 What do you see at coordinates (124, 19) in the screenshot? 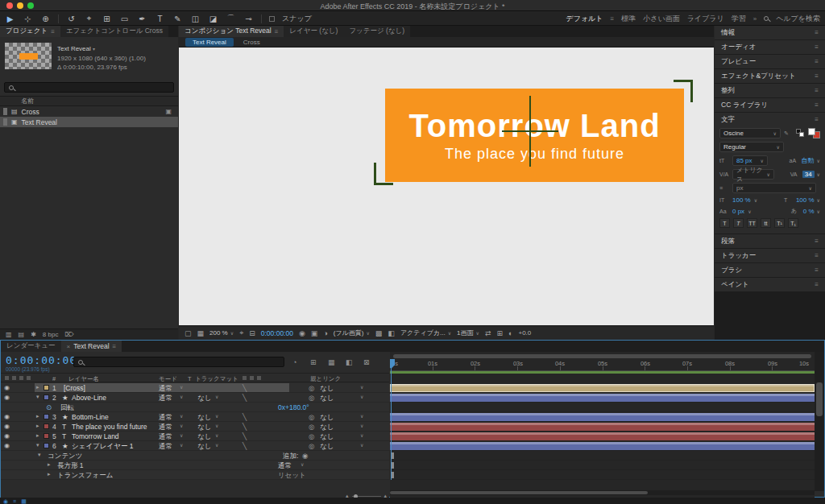
I see `shape-tool-icon: ▭` at bounding box center [124, 19].